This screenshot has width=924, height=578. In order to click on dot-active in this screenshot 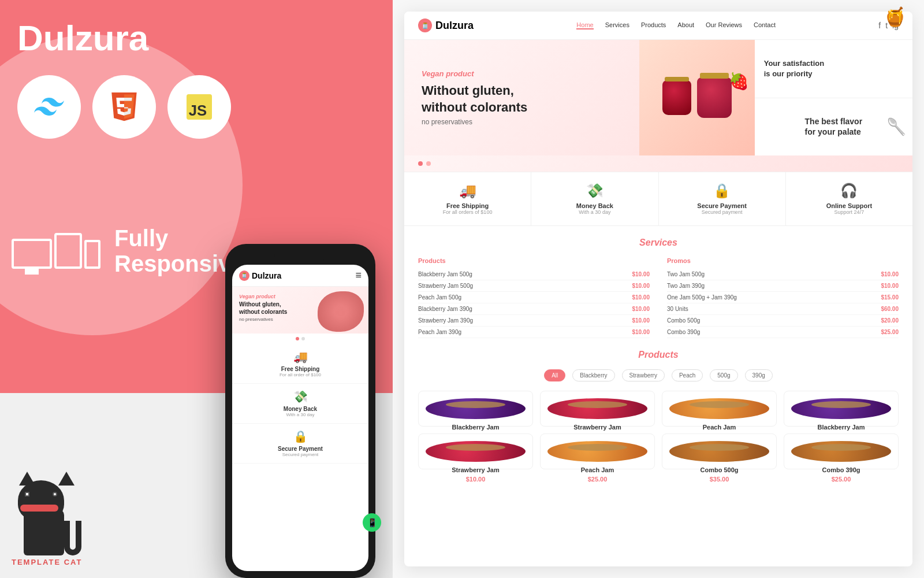, I will do `click(297, 339)`.